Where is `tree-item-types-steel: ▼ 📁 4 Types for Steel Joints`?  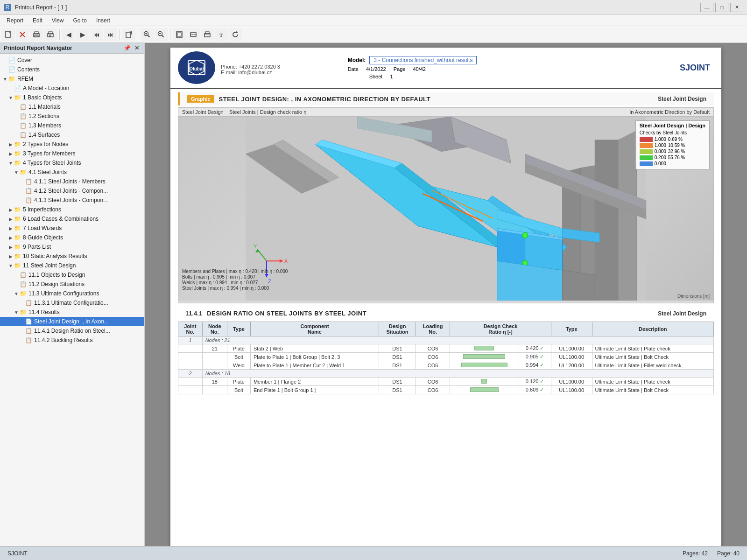 tree-item-types-steel: ▼ 📁 4 Types for Steel Joints is located at coordinates (72, 163).